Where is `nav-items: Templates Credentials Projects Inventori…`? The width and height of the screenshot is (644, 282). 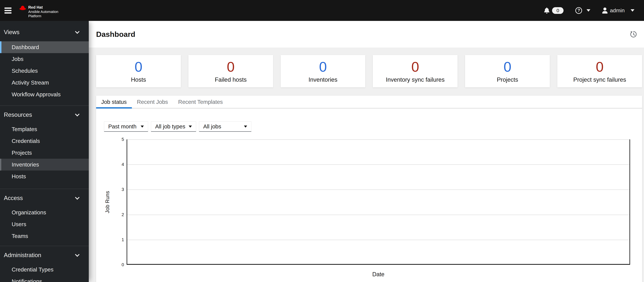 nav-items: Templates Credentials Projects Inventori… is located at coordinates (44, 153).